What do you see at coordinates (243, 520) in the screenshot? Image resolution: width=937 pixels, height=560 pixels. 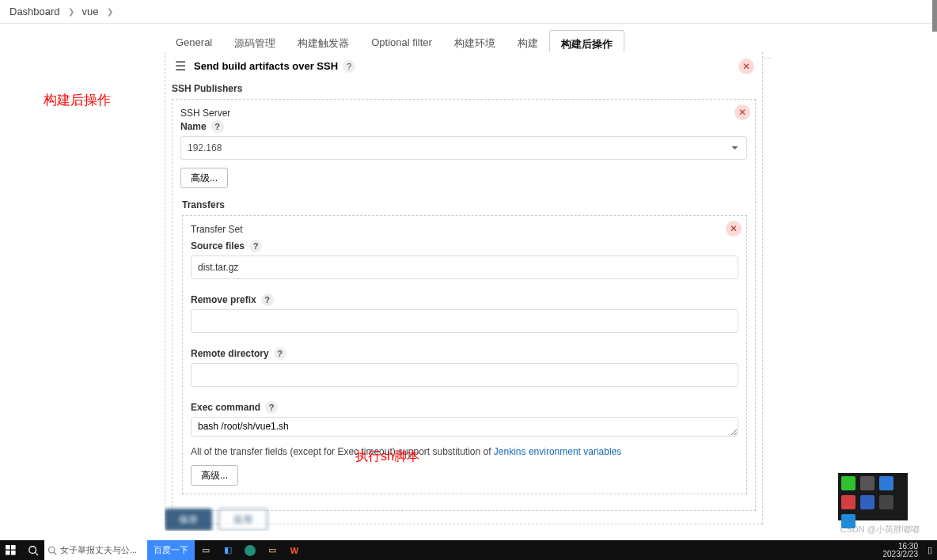 I see `apply-button: 应用` at bounding box center [243, 520].